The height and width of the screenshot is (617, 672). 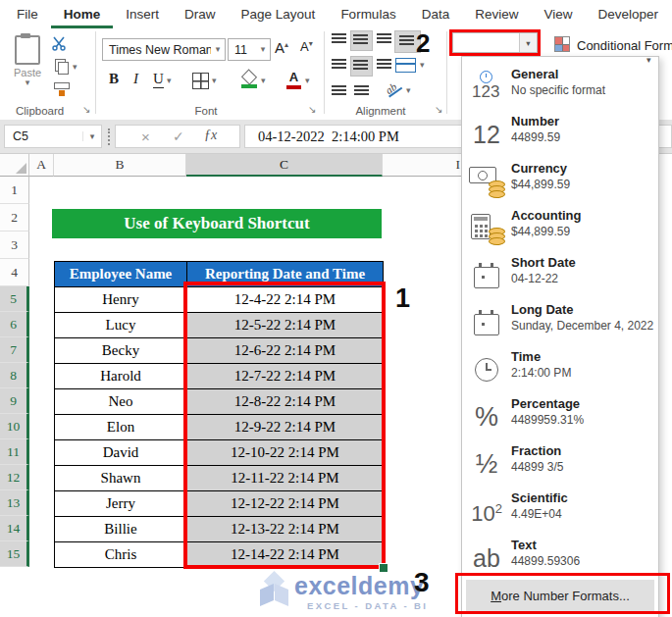 I want to click on tab-page-layout: Page Layout, so click(x=279, y=14).